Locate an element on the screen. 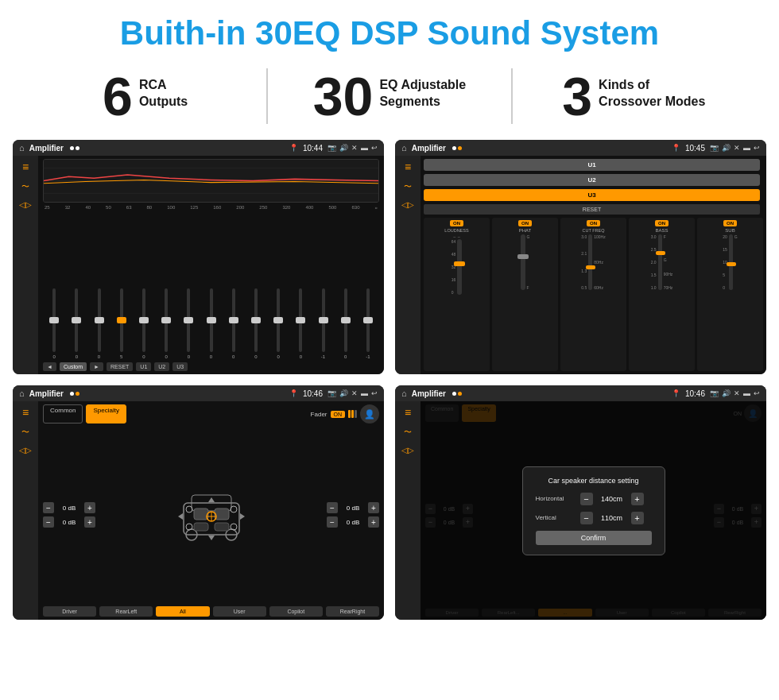 This screenshot has width=779, height=700. amp-close-icon: ✕ is located at coordinates (737, 148).